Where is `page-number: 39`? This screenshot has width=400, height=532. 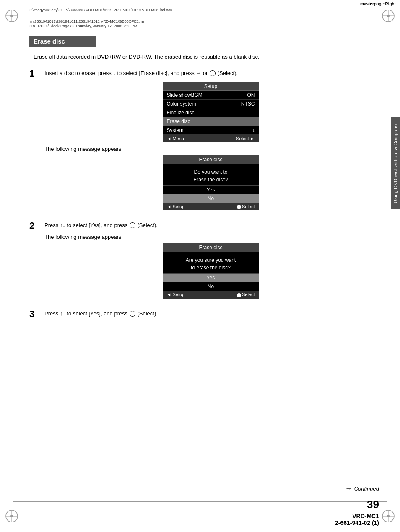
page-number: 39 is located at coordinates (373, 504).